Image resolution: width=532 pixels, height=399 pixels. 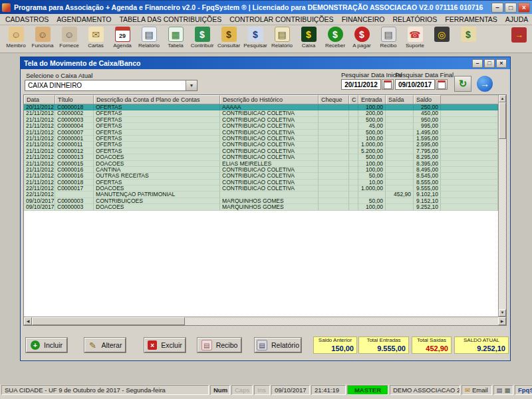 I want to click on table-row: 21/11/2012 C0000013 DOACOES CONTRIBUICAO…, so click(x=261, y=157).